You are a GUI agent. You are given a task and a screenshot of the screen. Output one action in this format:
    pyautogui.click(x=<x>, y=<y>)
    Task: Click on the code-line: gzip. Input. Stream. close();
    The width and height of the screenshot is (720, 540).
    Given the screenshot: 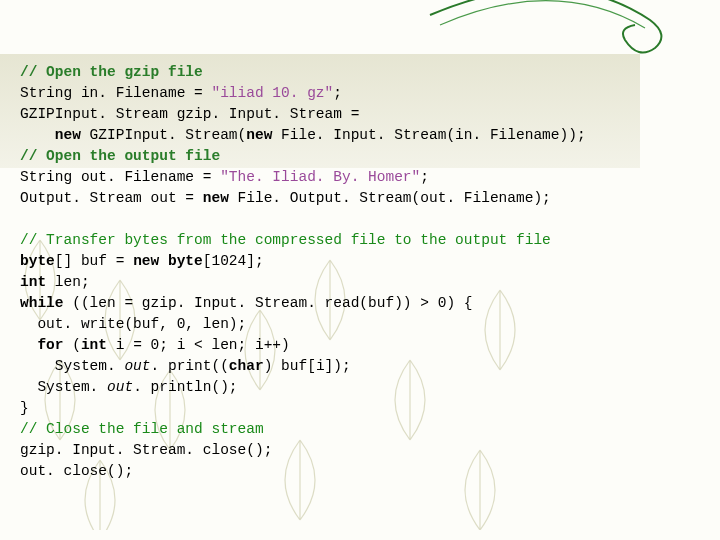 What is the action you would take?
    pyautogui.click(x=146, y=450)
    